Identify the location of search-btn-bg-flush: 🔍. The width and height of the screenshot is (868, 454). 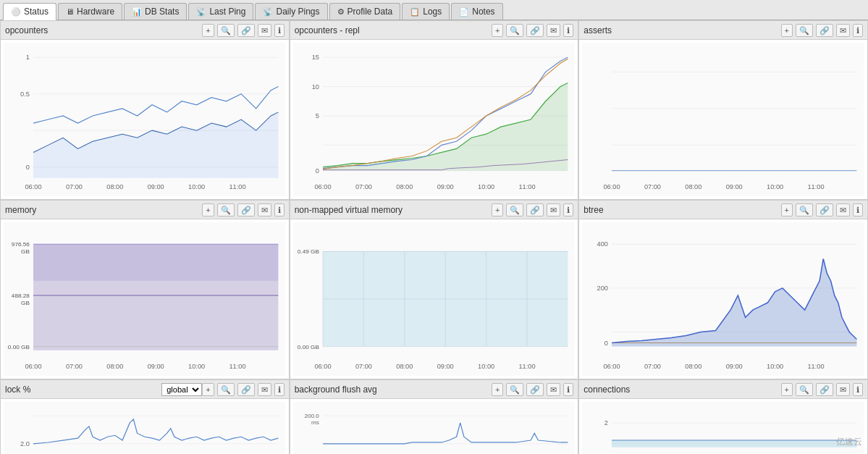
(515, 390).